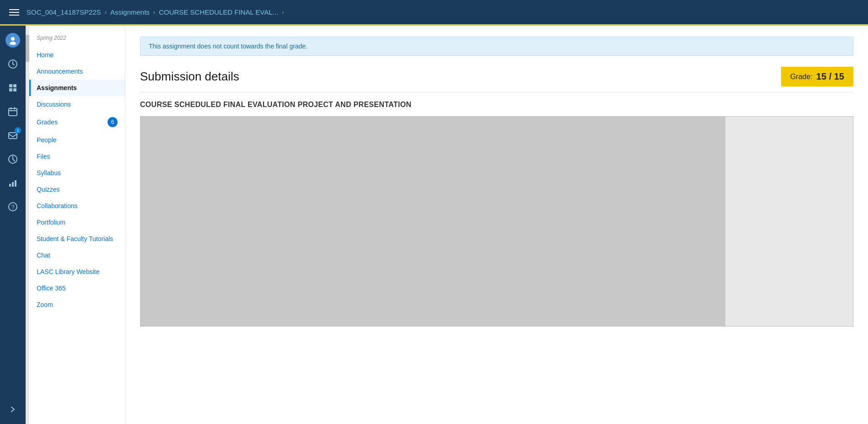 The height and width of the screenshot is (424, 868). What do you see at coordinates (497, 92) in the screenshot?
I see `divider` at bounding box center [497, 92].